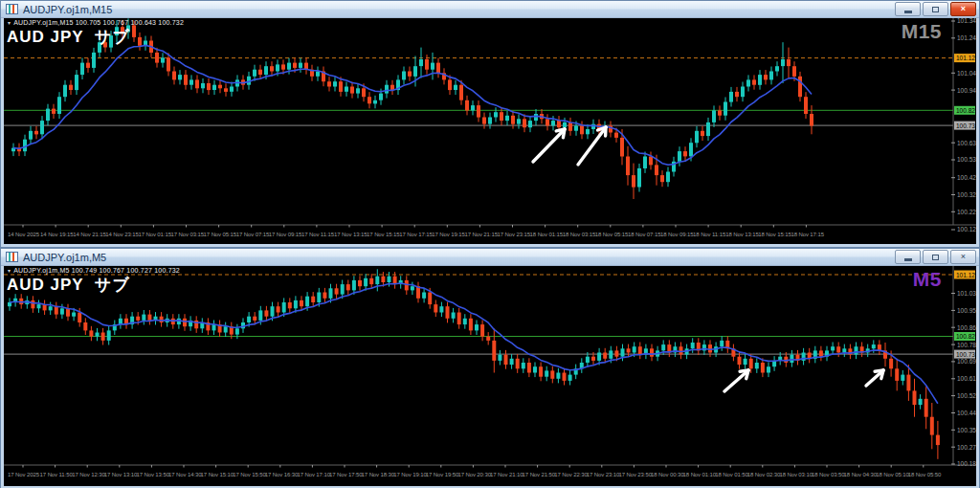  I want to click on svg-text: 17 Nov 07:15, so click(253, 234).